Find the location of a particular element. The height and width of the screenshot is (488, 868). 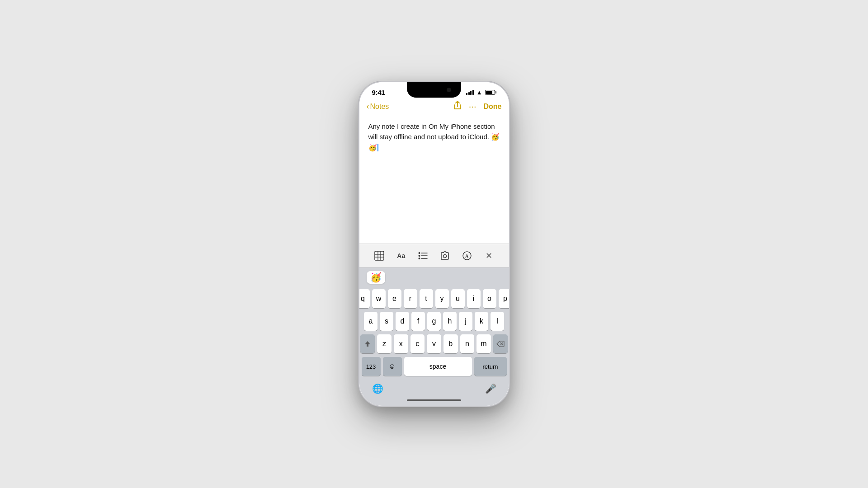

back-label: Notes is located at coordinates (380, 107).